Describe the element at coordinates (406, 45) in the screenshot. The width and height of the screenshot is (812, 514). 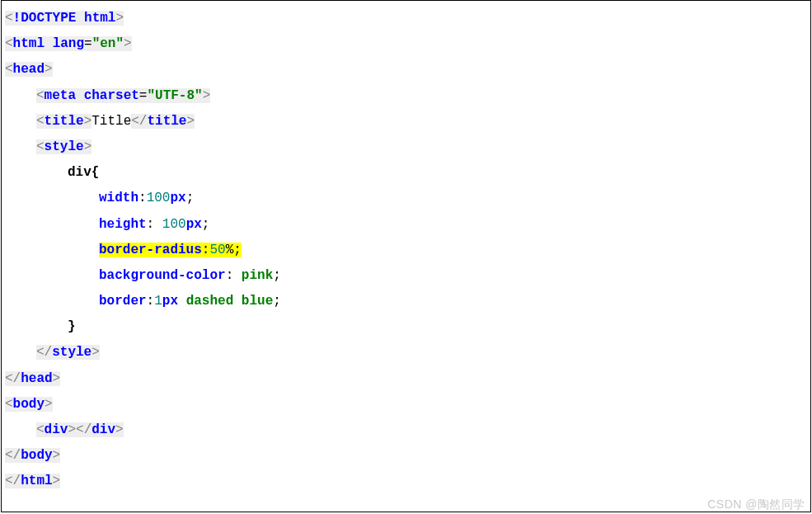
I see `code-line: <html lang="en">` at that location.